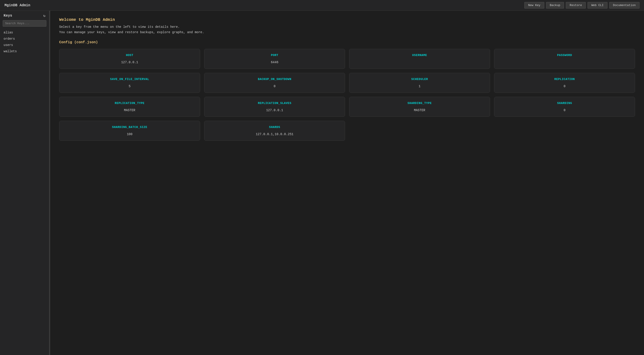 Image resolution: width=644 pixels, height=355 pixels. What do you see at coordinates (24, 24) in the screenshot?
I see `search-input` at bounding box center [24, 24].